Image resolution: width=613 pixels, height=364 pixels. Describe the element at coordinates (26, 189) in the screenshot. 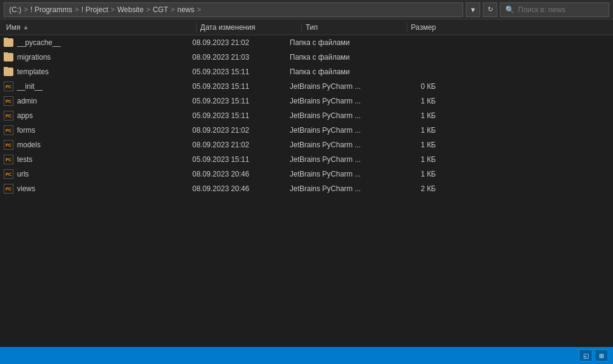

I see `file-name-label: views` at that location.